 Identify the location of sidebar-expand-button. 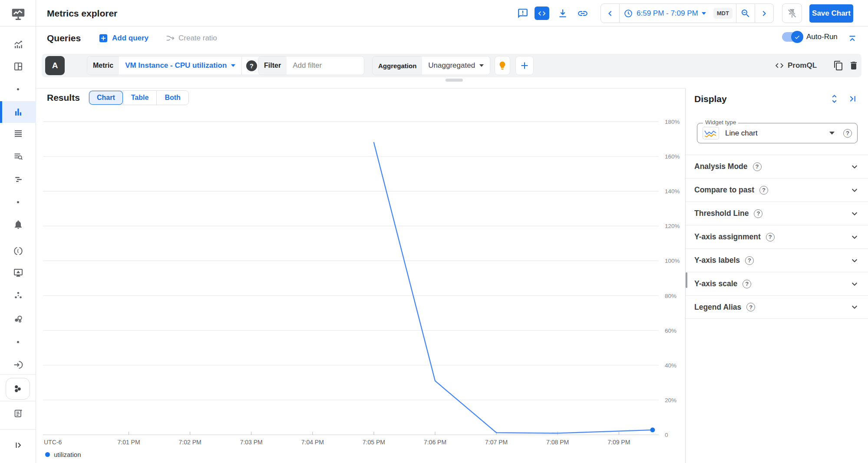
(18, 445).